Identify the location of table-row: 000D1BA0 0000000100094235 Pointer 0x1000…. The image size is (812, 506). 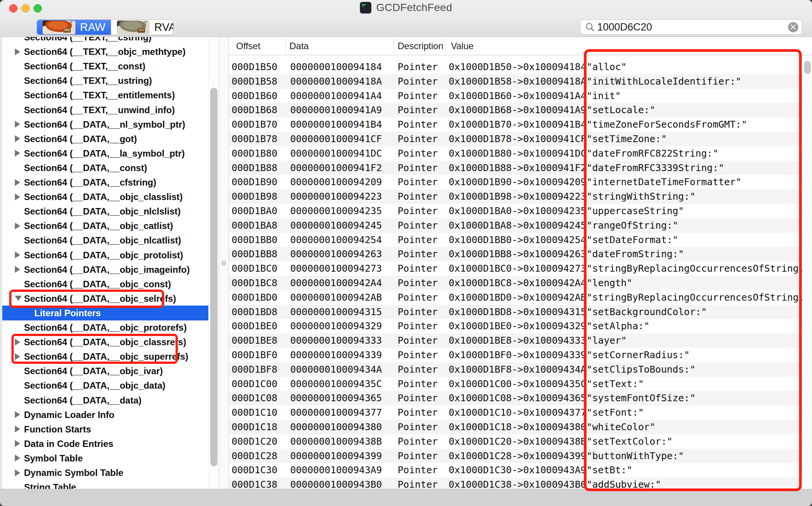
(516, 211).